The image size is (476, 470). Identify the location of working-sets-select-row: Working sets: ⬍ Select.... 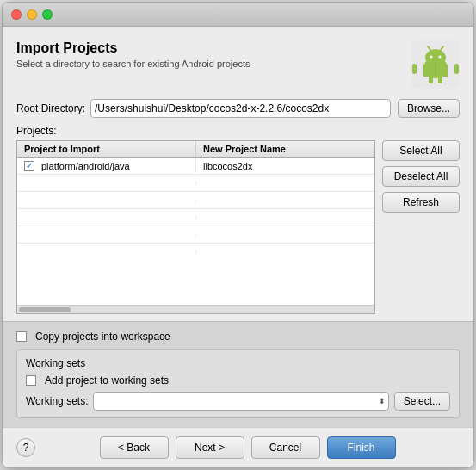
(238, 401).